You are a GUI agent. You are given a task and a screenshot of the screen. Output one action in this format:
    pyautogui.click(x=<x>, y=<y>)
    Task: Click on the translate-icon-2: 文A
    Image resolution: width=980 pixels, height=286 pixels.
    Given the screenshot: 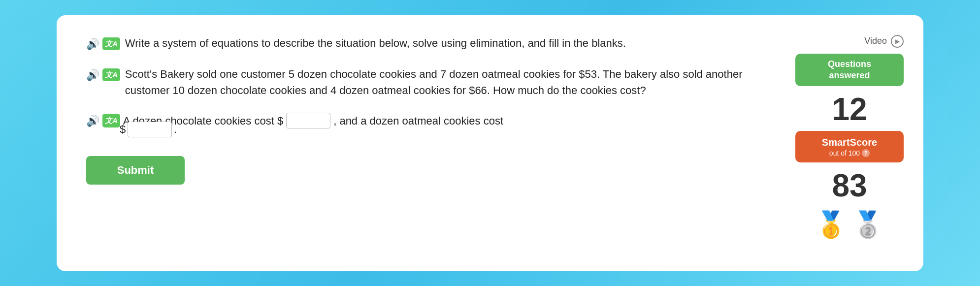 What is the action you would take?
    pyautogui.click(x=111, y=75)
    